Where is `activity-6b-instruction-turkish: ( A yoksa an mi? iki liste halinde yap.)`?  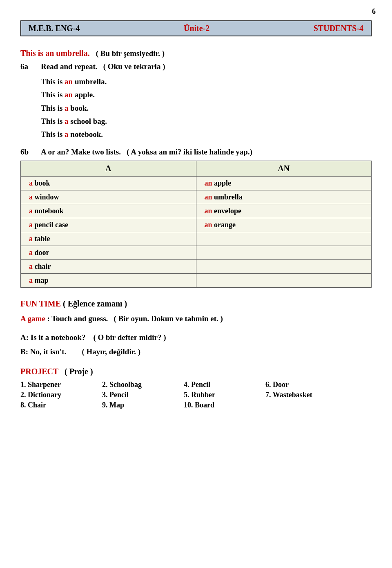
activity-6b-instruction-turkish: ( A yoksa an mi? iki liste halinde yap.) is located at coordinates (189, 152).